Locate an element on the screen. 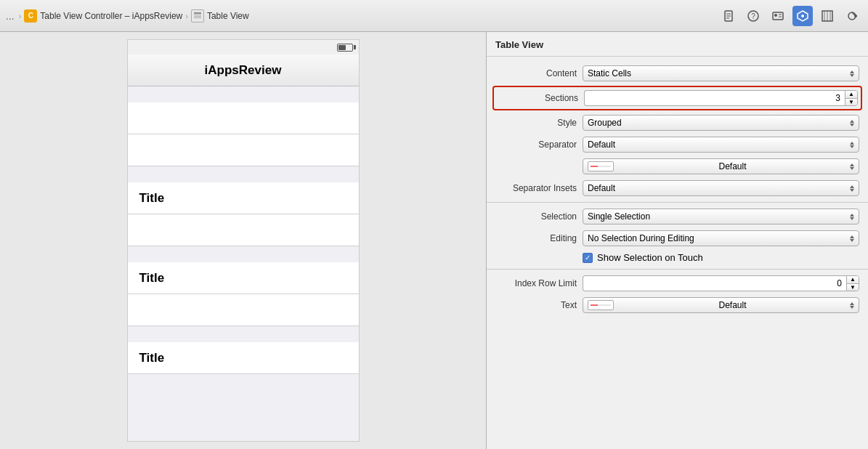 This screenshot has height=449, width=868. table-cell-title-1: Title is located at coordinates (243, 198).